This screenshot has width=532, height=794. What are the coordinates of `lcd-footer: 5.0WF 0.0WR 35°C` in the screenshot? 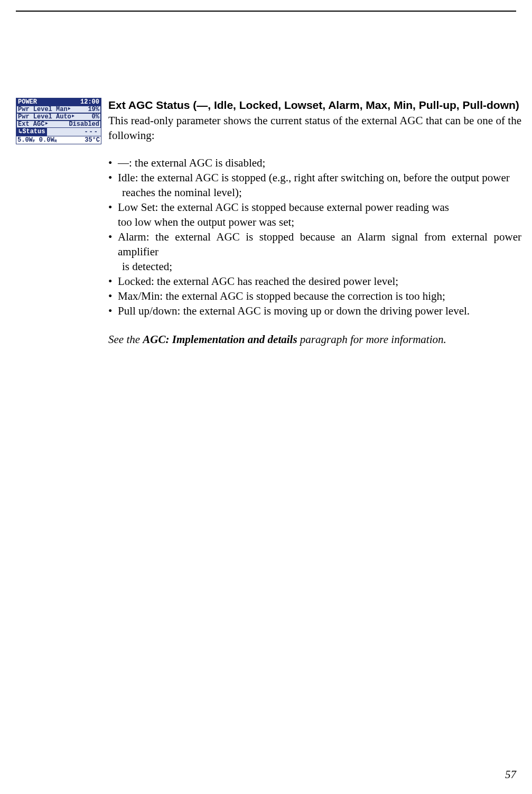 It's located at (59, 140).